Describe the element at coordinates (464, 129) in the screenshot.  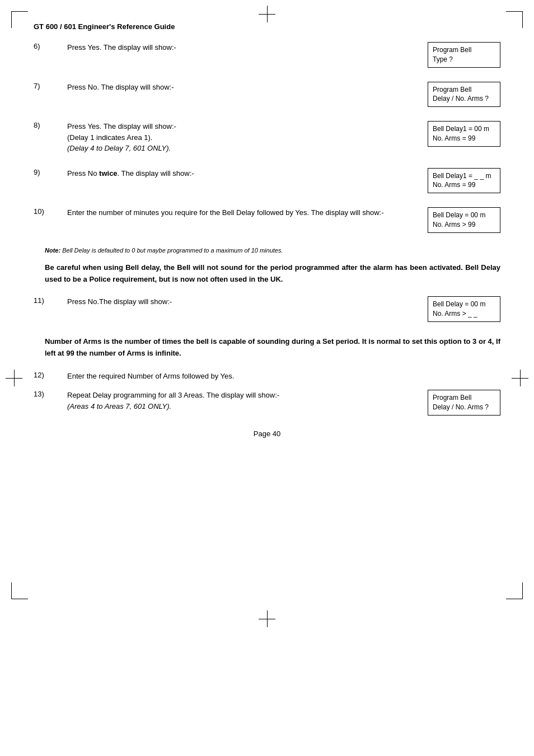
I see `step-8-display-line1: Bell Delay1 = 00 m` at that location.